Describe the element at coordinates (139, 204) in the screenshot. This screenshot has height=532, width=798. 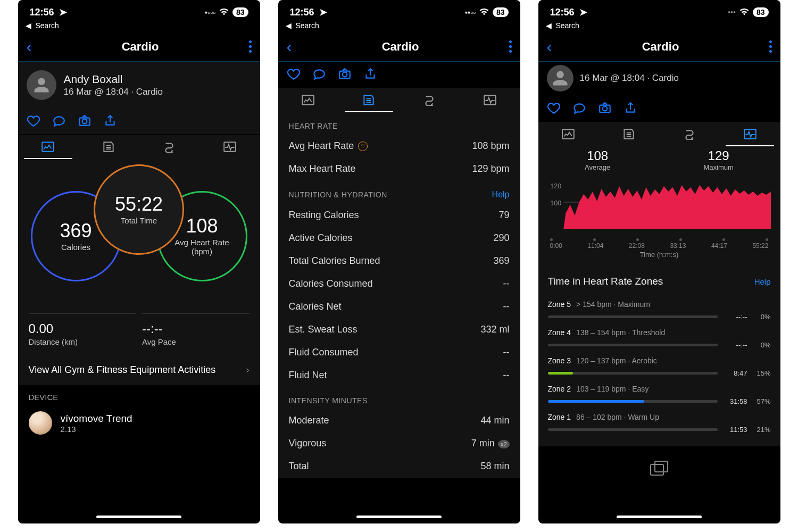
I see `total-time-value: 55:22` at that location.